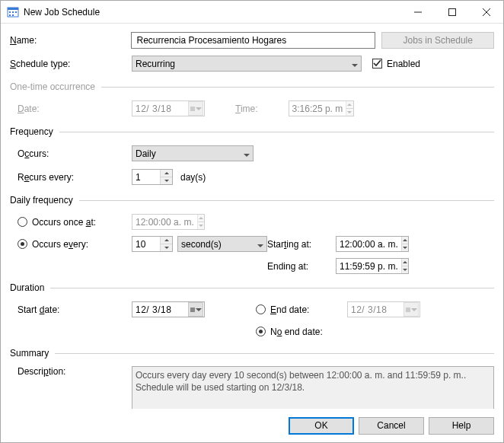 This screenshot has height=443, width=504. I want to click on start-date-label: Start date:, so click(75, 310).